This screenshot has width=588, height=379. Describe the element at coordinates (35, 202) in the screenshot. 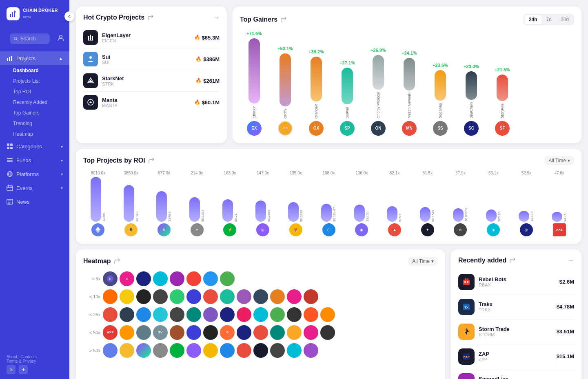

I see `sidebar-item-news: News` at that location.